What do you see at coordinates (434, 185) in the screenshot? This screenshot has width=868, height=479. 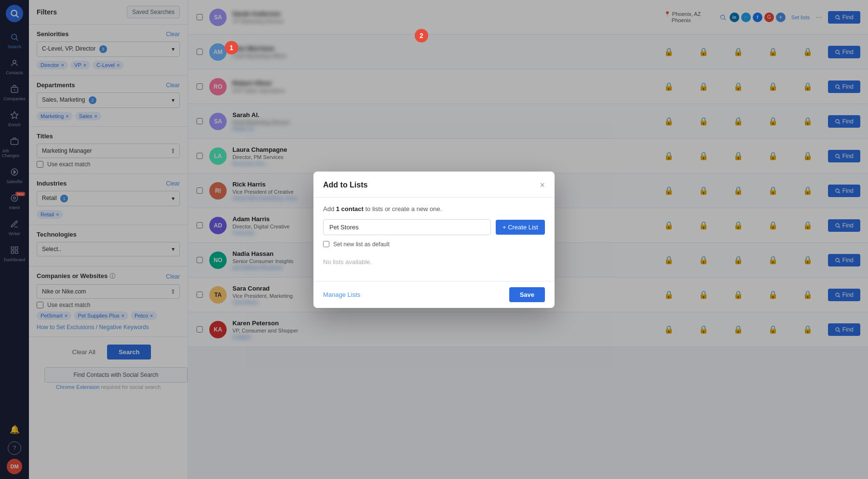 I see `modal-header: Add to Lists ×` at bounding box center [434, 185].